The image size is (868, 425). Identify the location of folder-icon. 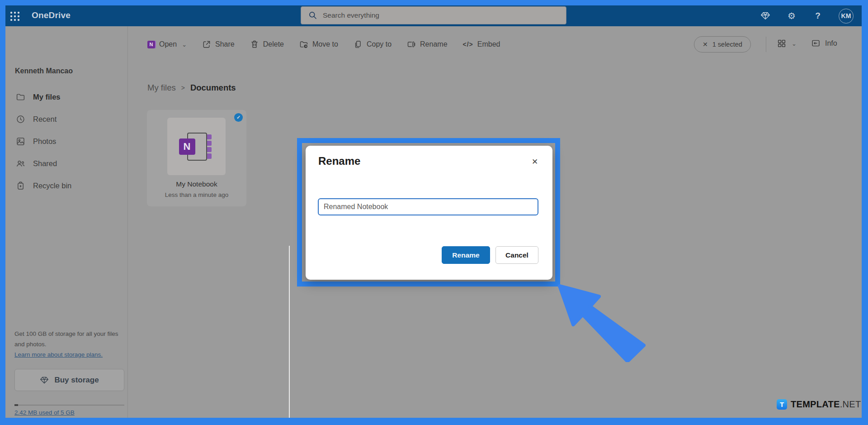
(21, 97).